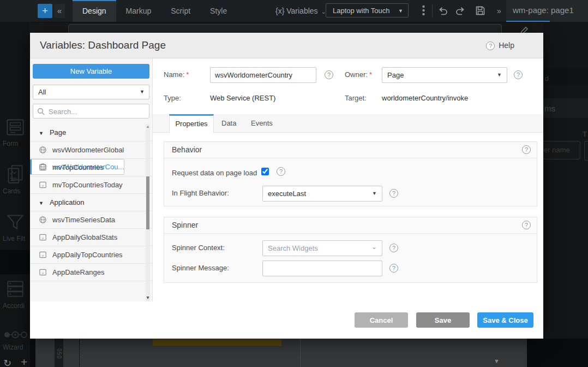  Describe the element at coordinates (443, 12) in the screenshot. I see `undo-icon` at that location.